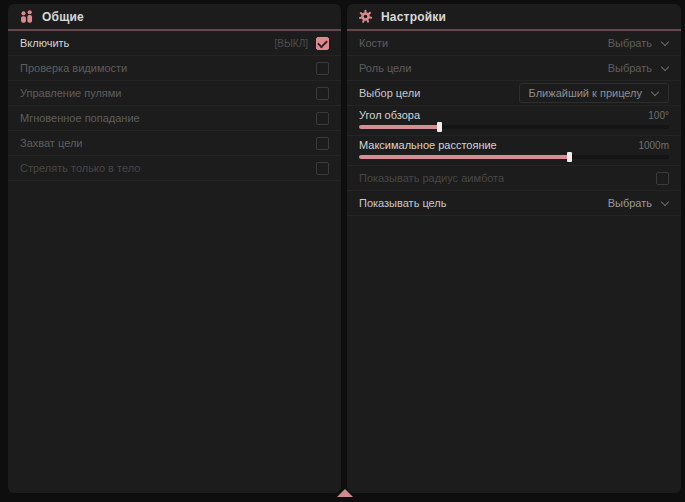 This screenshot has width=685, height=502. I want to click on max-distance-slider-handle, so click(570, 157).